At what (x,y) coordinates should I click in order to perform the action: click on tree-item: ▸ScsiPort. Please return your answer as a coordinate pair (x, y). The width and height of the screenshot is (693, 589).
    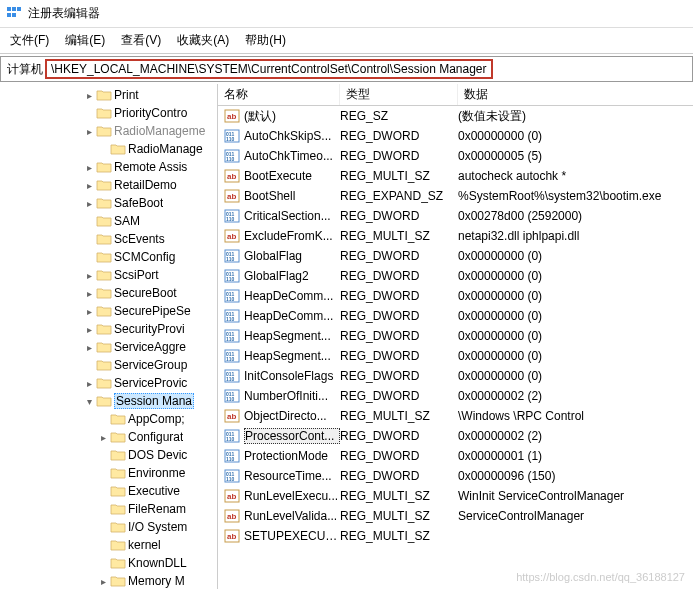
    Looking at the image, I should click on (110, 275).